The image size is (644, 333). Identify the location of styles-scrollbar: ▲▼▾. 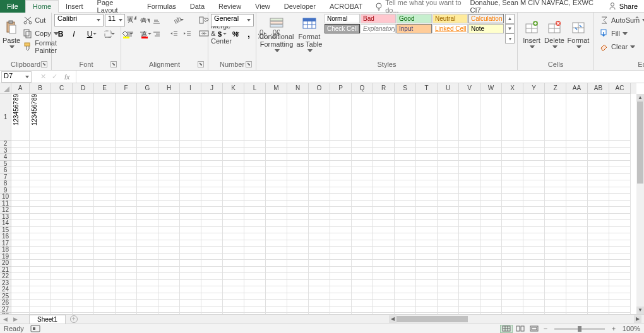
(510, 29).